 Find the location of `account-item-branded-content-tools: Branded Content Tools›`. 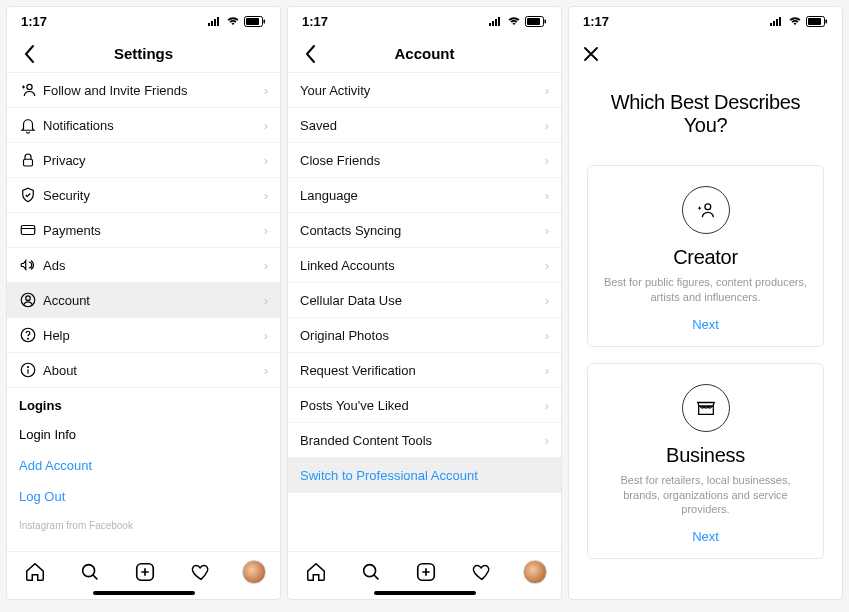

account-item-branded-content-tools: Branded Content Tools› is located at coordinates (424, 440).